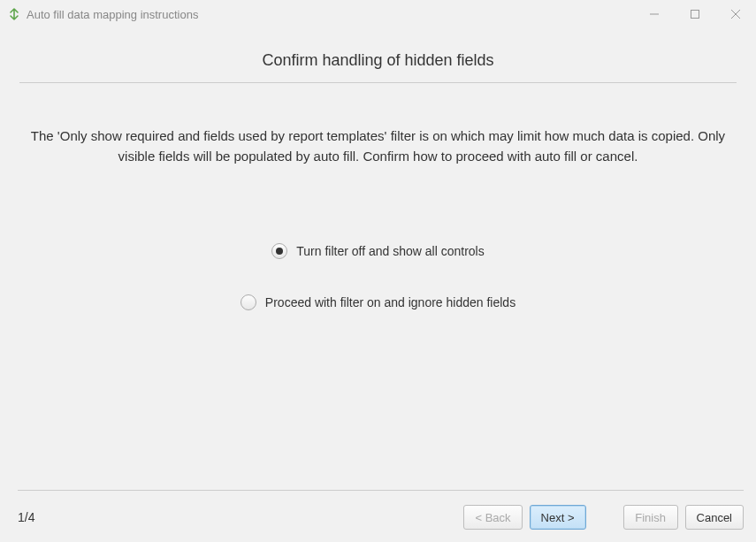 Image resolution: width=756 pixels, height=542 pixels. What do you see at coordinates (378, 147) in the screenshot?
I see `page-description: The 'Only show required and fields used …` at bounding box center [378, 147].